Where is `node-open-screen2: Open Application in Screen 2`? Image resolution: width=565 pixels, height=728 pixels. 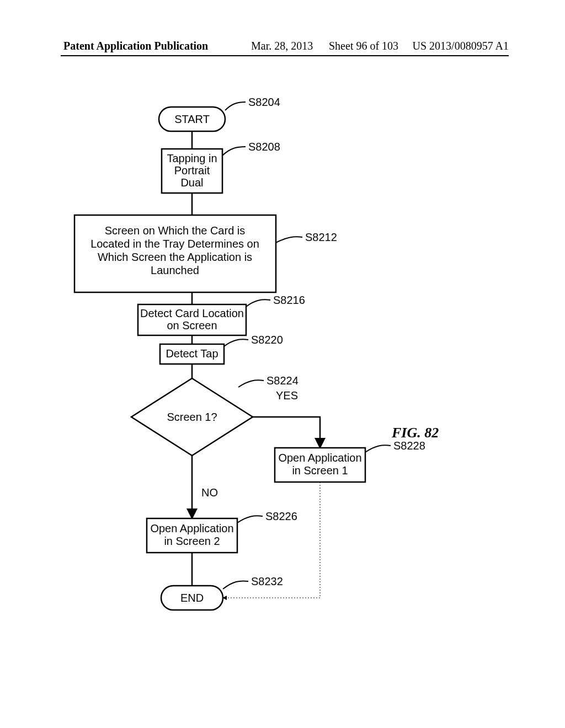 node-open-screen2: Open Application in Screen 2 is located at coordinates (192, 536).